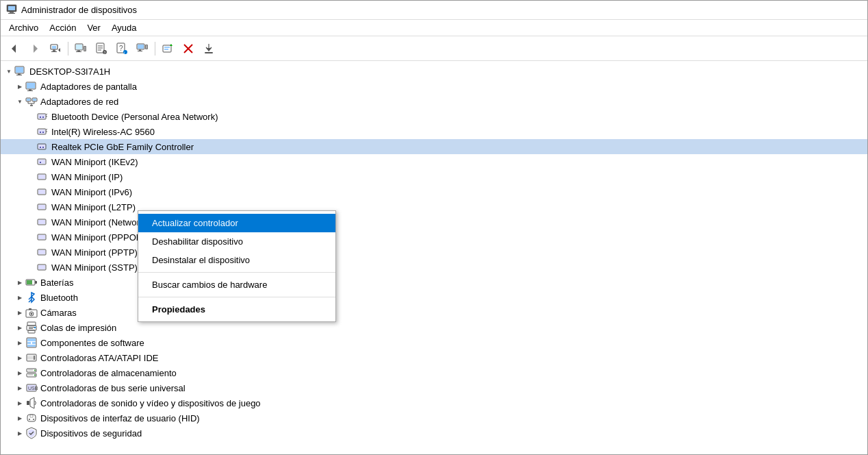 This screenshot has height=455, width=868. I want to click on up-button, so click(55, 49).